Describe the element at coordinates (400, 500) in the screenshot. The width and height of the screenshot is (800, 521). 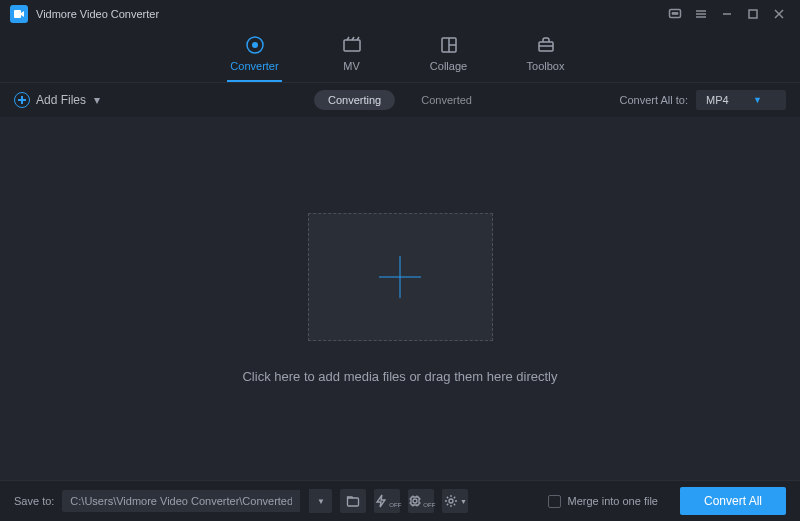
I see `bottom-bar: Save to: ▼ OFF OFF ▼ Merge into one file…` at that location.